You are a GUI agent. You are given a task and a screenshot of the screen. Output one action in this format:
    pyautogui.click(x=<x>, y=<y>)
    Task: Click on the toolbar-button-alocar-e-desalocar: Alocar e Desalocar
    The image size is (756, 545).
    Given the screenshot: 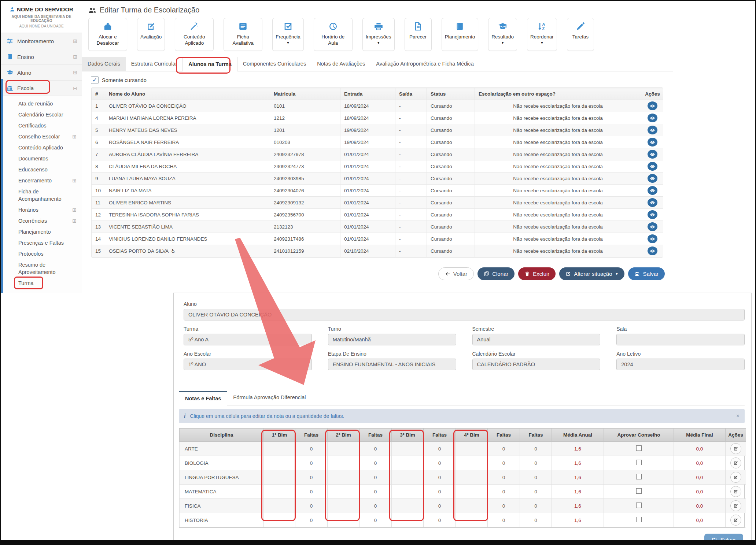 What is the action you would take?
    pyautogui.click(x=108, y=34)
    